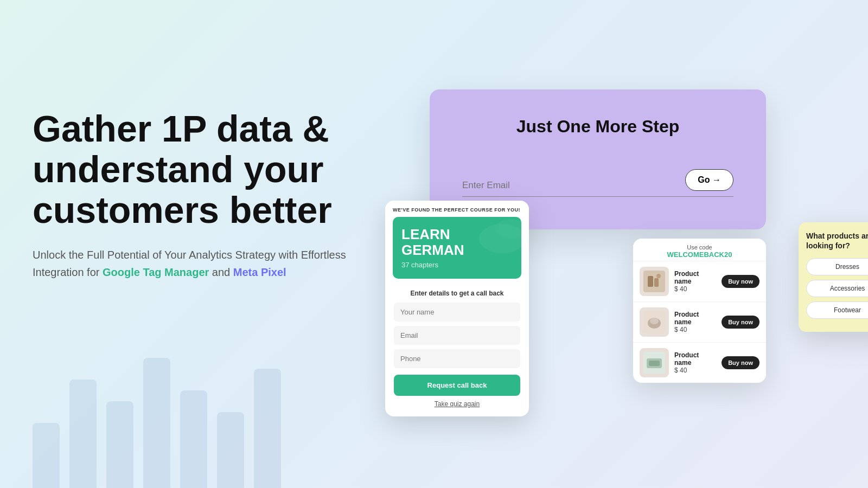 This screenshot has height=488, width=868. I want to click on product-name-3: Product name, so click(695, 359).